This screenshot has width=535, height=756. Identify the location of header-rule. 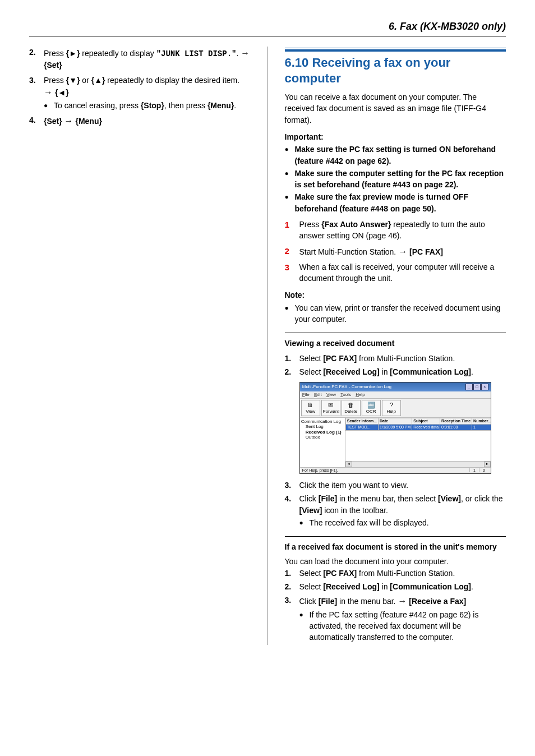
(268, 36).